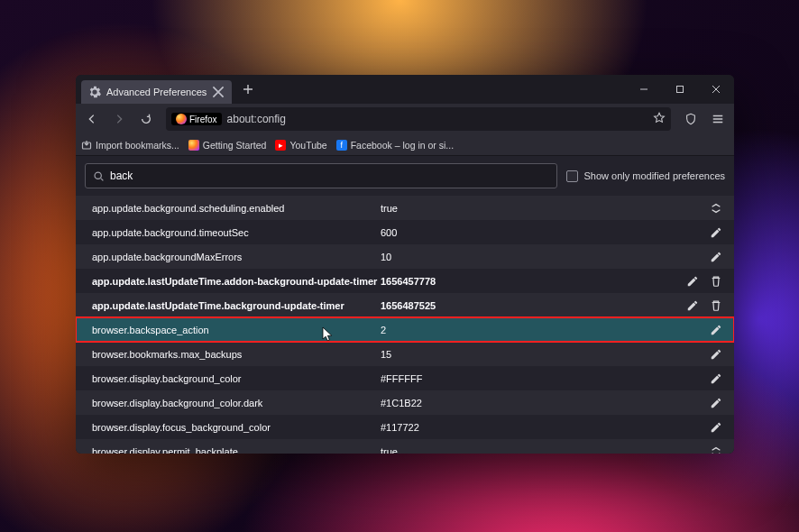  What do you see at coordinates (236, 281) in the screenshot?
I see `pref-name: app.update.lastUpdateTime.addon-backgrou…` at bounding box center [236, 281].